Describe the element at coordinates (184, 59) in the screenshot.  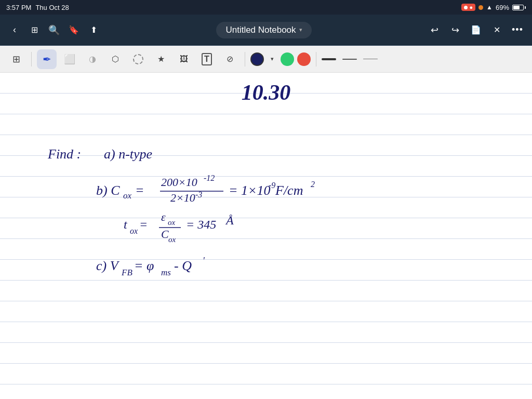
I see `image-button: 🖼` at that location.